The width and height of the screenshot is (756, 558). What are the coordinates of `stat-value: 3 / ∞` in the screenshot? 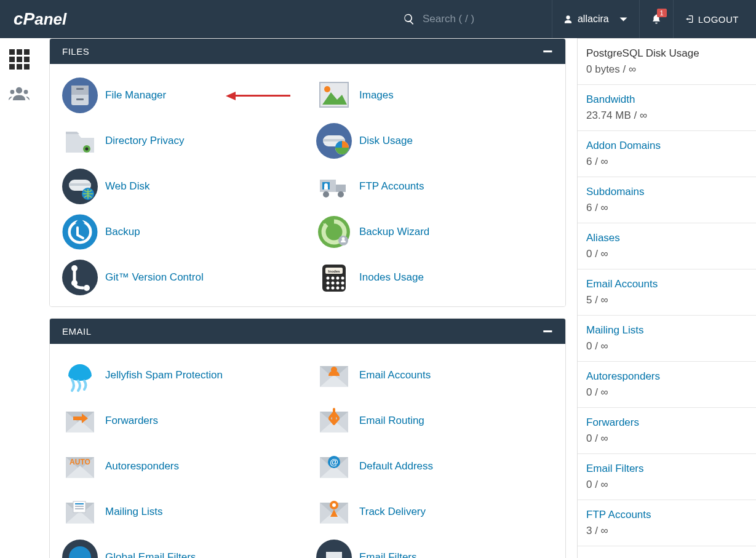 It's located at (667, 531).